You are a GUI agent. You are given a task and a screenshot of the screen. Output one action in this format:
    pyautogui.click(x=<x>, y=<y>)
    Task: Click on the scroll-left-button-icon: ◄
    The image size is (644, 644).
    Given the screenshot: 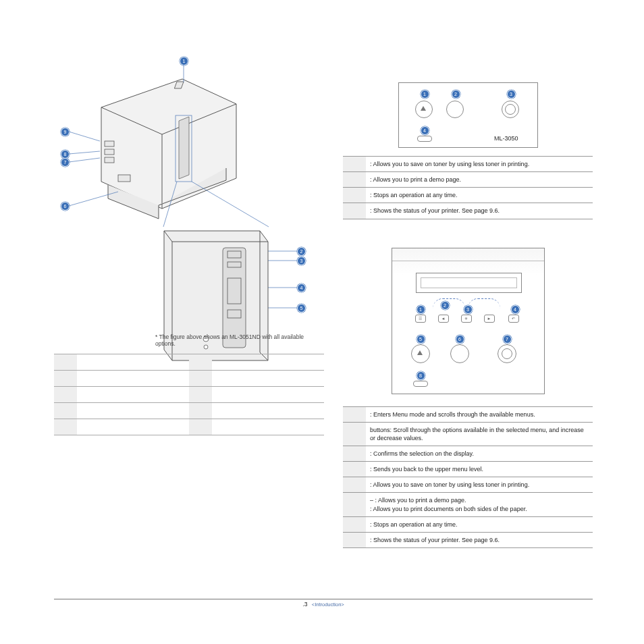 What is the action you would take?
    pyautogui.click(x=444, y=319)
    